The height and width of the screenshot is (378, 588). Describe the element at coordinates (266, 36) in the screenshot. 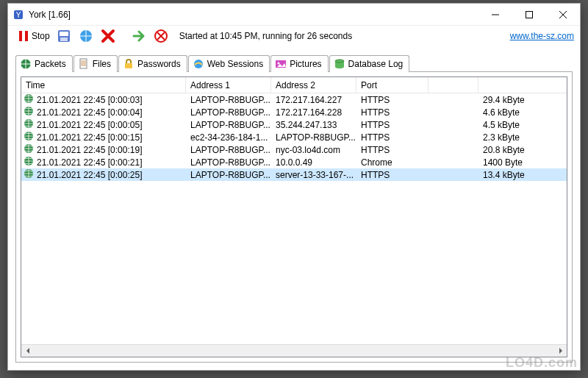

I see `status-text: Started at 10:45 PM, running for 26 seco…` at that location.